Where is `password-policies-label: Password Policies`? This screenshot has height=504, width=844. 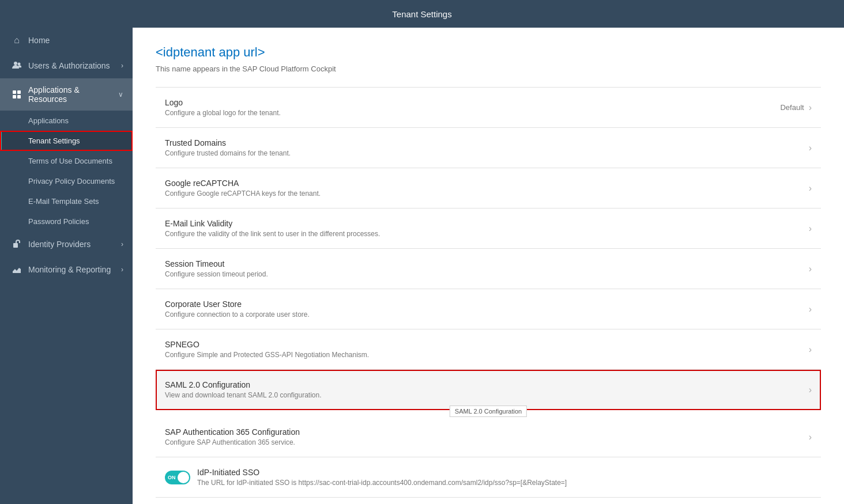
password-policies-label: Password Policies is located at coordinates (59, 221).